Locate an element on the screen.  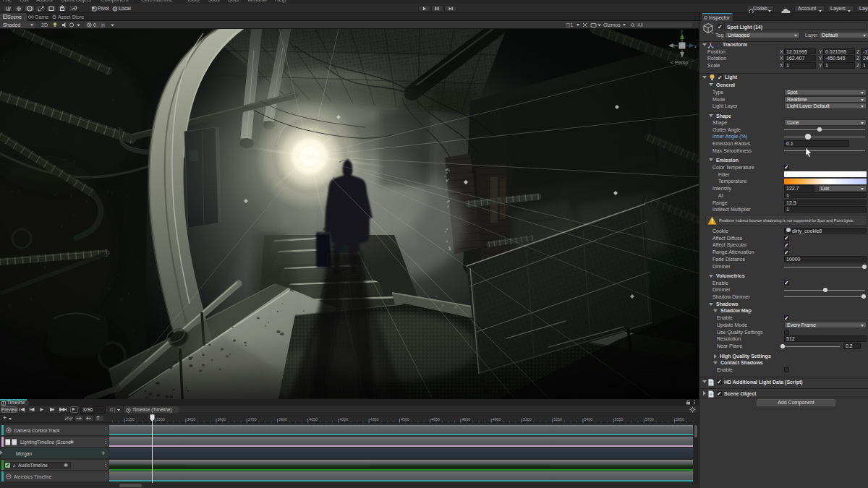
svg-text: 3900 is located at coordinates (283, 419).